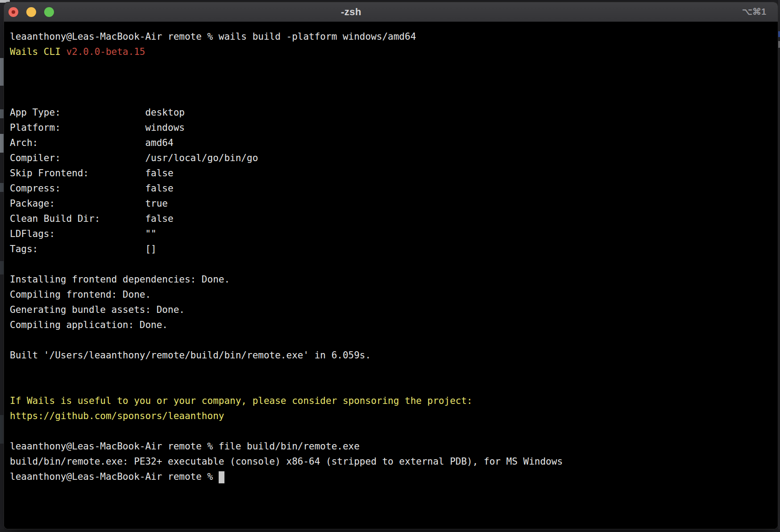 The image size is (780, 532). I want to click on terminal-text: Tags: [], so click(83, 249).